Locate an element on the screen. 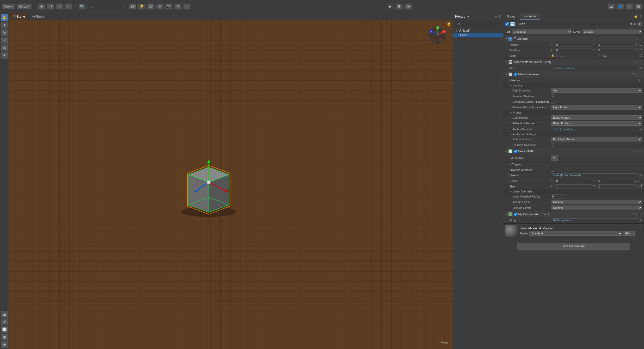  reflection-probes-select: Blend Probes is located at coordinates (596, 123).